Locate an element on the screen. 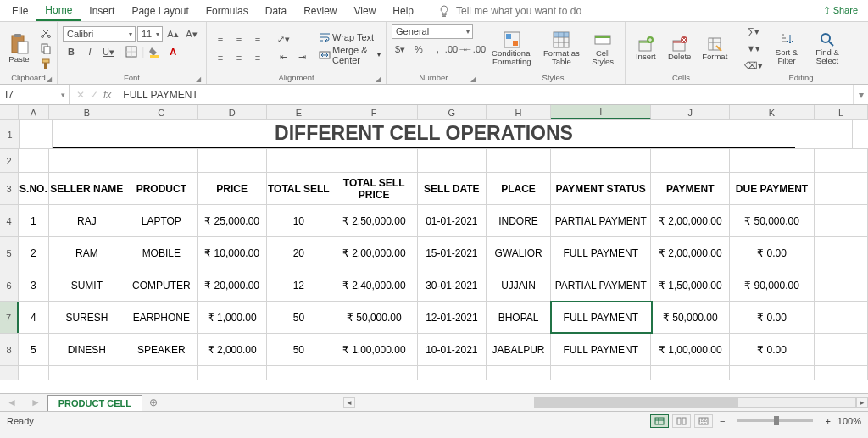 The width and height of the screenshot is (868, 438). align-bottom-icon: ≡ is located at coordinates (258, 40).